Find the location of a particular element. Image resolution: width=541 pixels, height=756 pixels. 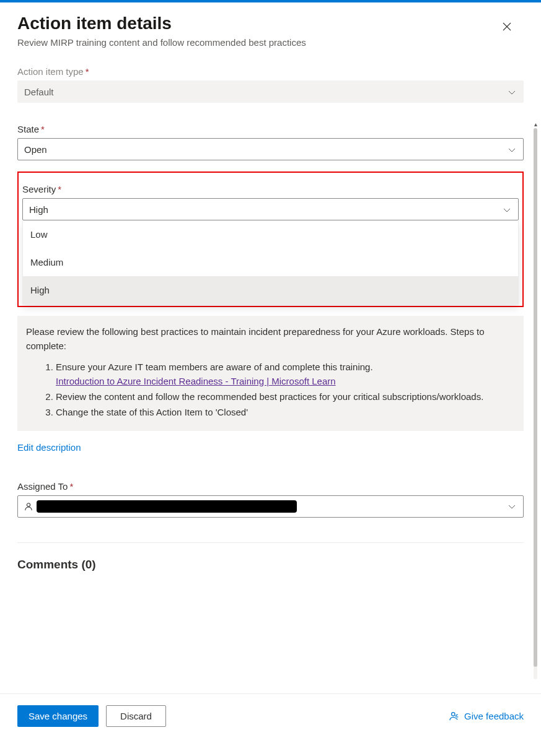

edit-description-link: Edit description is located at coordinates (50, 447).